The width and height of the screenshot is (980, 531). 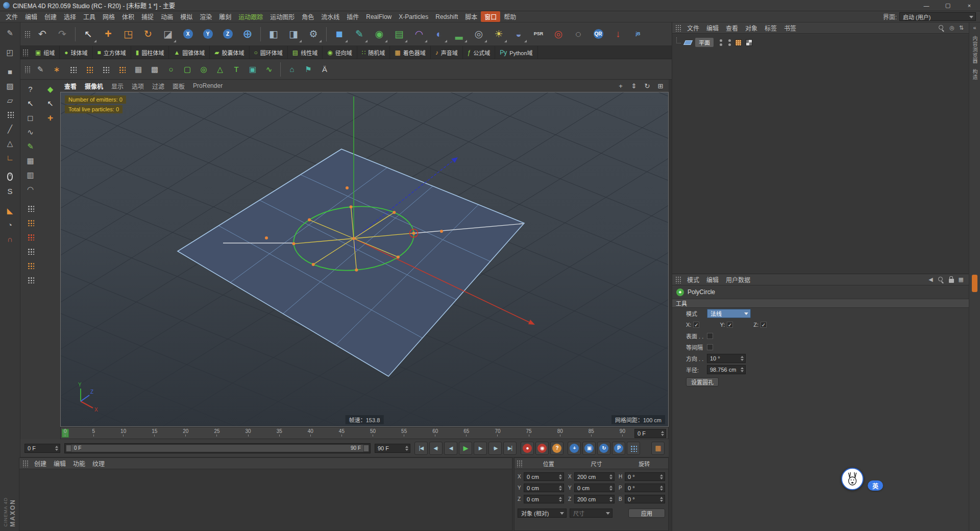 I want to click on search-icon, so click(x=941, y=28).